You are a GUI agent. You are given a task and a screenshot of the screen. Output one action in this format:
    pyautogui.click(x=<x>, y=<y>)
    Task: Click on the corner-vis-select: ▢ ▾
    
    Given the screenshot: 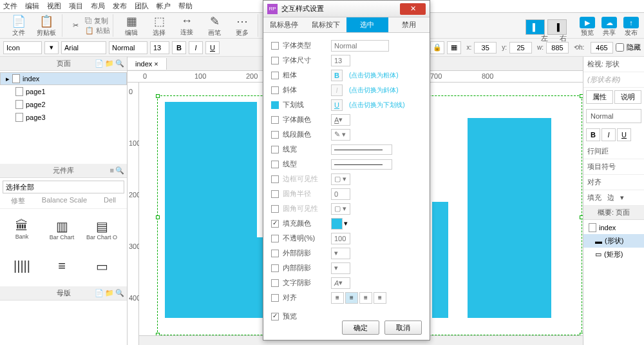 What is the action you would take?
    pyautogui.click(x=341, y=209)
    